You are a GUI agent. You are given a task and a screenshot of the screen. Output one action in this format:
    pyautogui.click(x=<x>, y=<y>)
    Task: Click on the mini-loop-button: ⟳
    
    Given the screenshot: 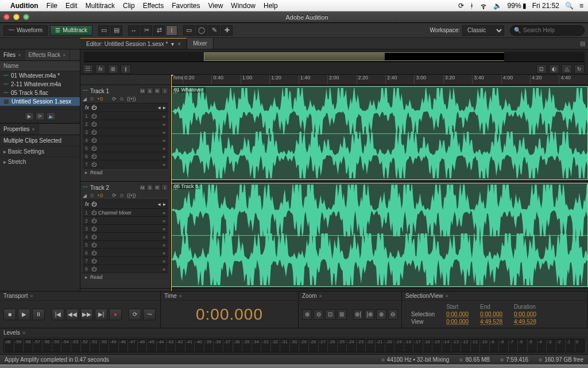 What is the action you would take?
    pyautogui.click(x=40, y=116)
    